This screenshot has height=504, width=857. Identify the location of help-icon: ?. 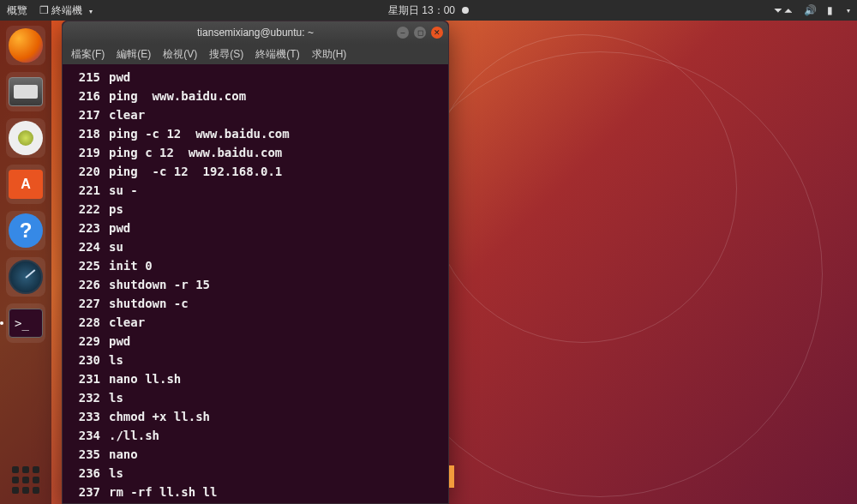
(26, 231).